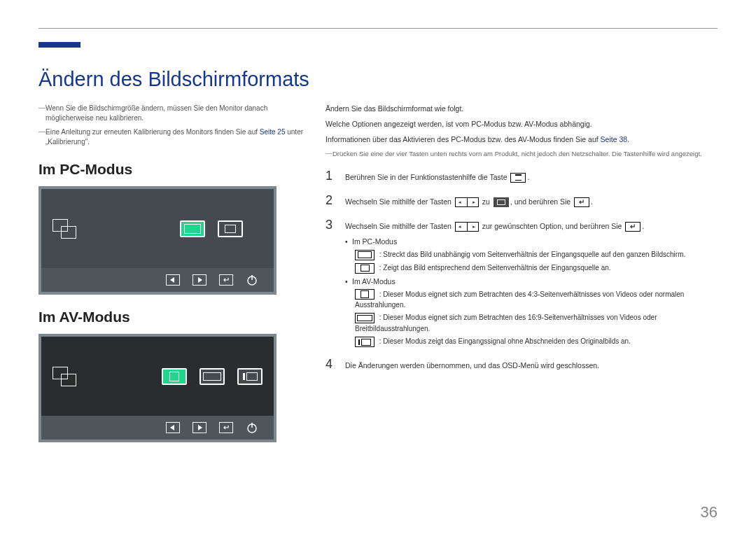 This screenshot has width=756, height=534. What do you see at coordinates (374, 241) in the screenshot?
I see `sub-pc-label: Im PC-Modus` at bounding box center [374, 241].